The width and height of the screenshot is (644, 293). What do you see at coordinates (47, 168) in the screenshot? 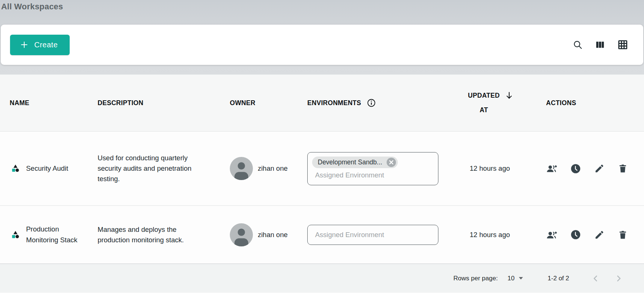
I see `workspace-name: Security Audit` at bounding box center [47, 168].